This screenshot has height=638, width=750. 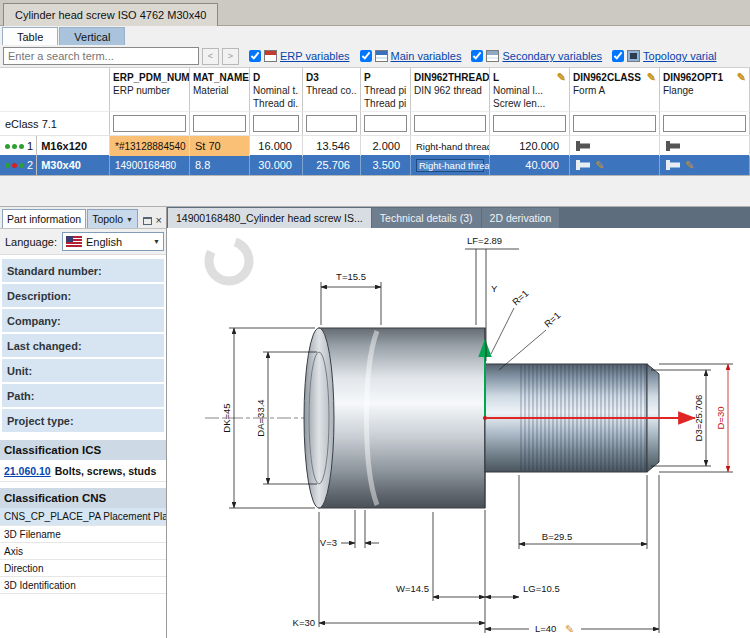 What do you see at coordinates (680, 56) in the screenshot?
I see `topology-variables-link: Topology varial` at bounding box center [680, 56].